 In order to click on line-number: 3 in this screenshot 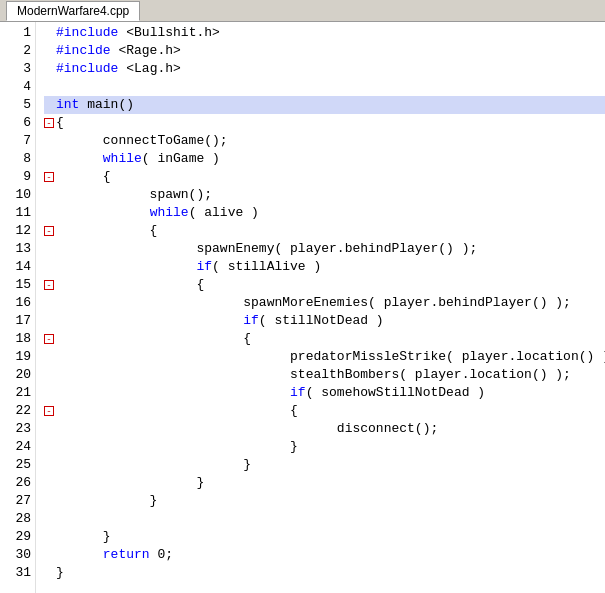, I will do `click(16, 69)`.